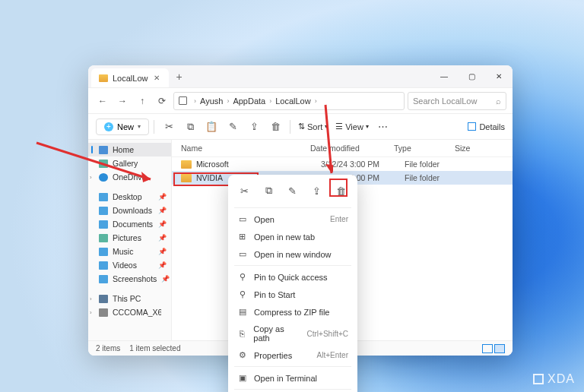  Describe the element at coordinates (293, 356) in the screenshot. I see `context-properties: ⚙PropertiesAlt+Enter` at that location.